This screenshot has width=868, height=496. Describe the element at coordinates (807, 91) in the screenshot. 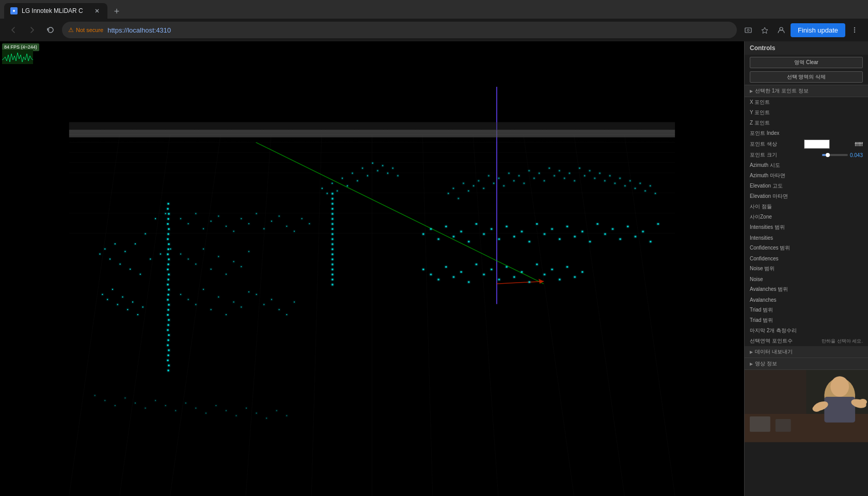

I see `selected-point-section: ▶ 선택한 1개 포인트 정보` at that location.